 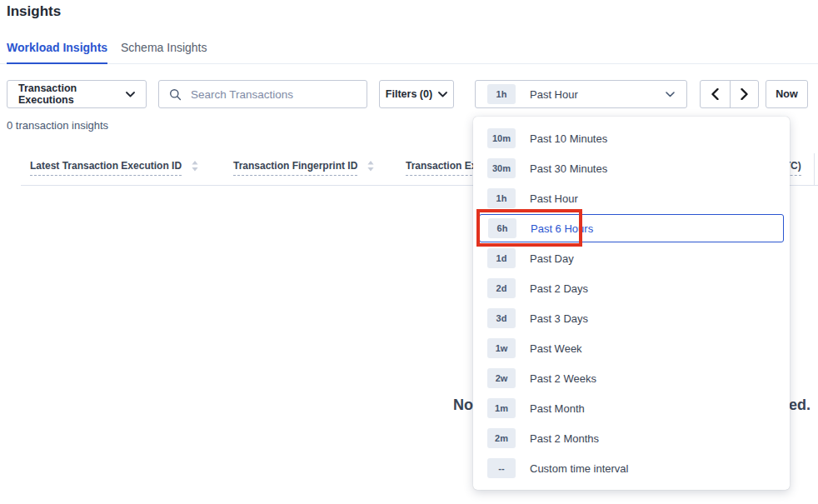 What do you see at coordinates (502, 228) in the screenshot?
I see `time-option-badge: 6h` at bounding box center [502, 228].